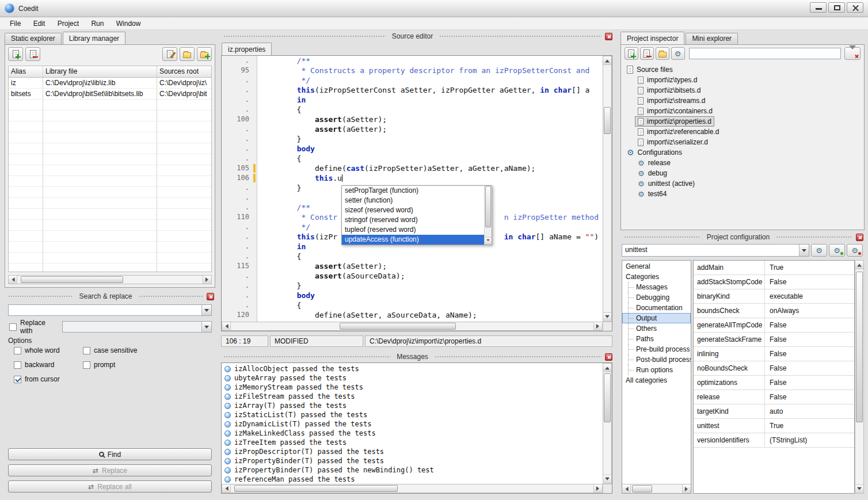  I want to click on category-item: Pre-build process, so click(656, 349).